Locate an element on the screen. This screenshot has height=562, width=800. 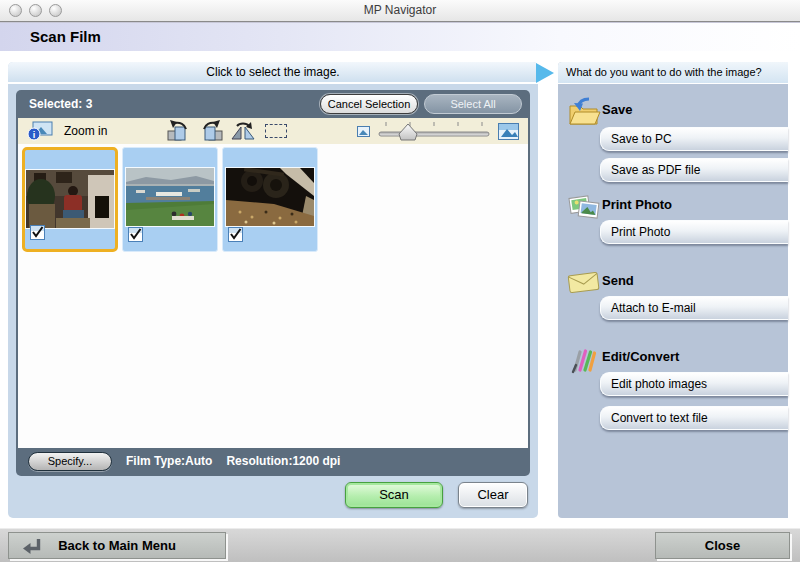
select-all-button: Select All is located at coordinates (473, 104).